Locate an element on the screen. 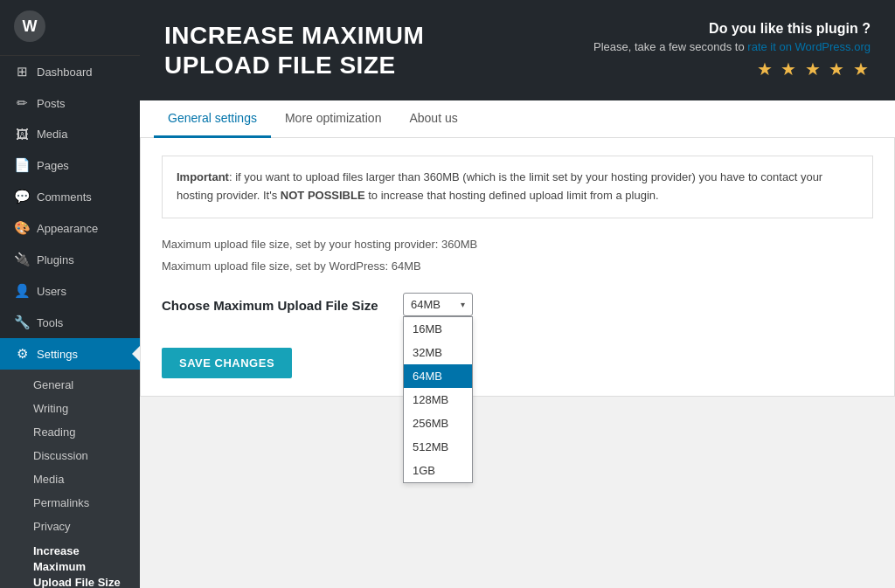 The width and height of the screenshot is (895, 588). sidebar-item-label: Dashboard is located at coordinates (65, 72).